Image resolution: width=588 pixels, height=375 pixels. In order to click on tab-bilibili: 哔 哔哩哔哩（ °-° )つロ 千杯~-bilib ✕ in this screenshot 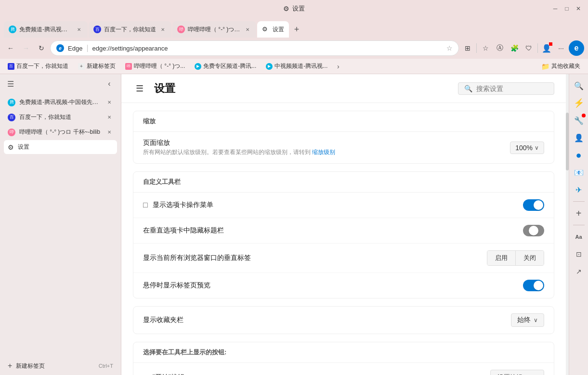, I will do `click(214, 29)`.